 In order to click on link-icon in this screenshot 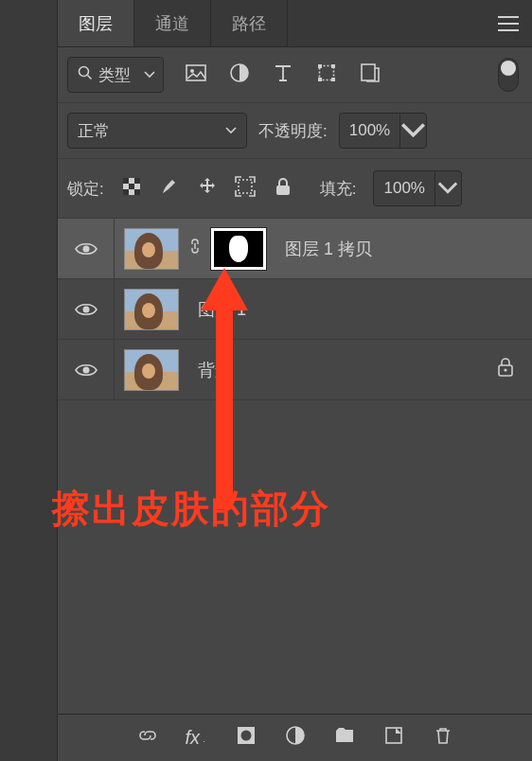, I will do `click(195, 248)`.